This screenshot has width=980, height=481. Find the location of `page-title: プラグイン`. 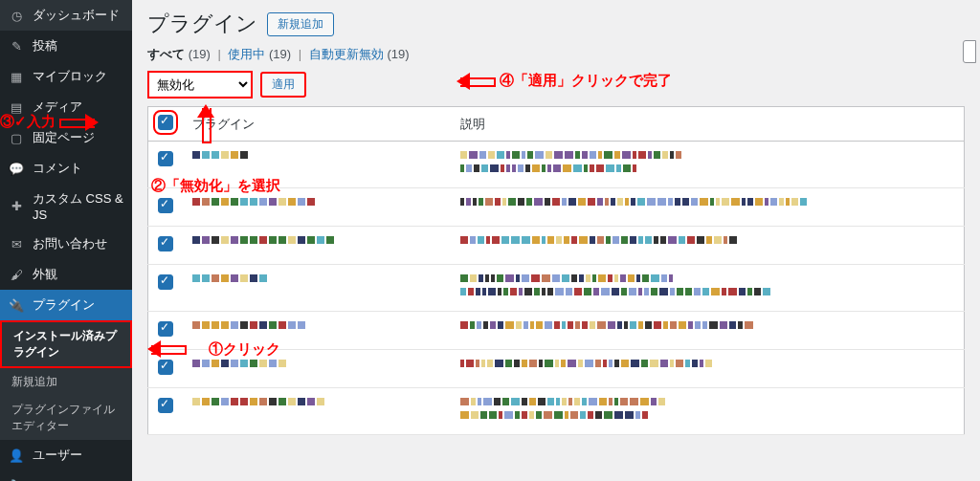

page-title: プラグイン is located at coordinates (203, 24).